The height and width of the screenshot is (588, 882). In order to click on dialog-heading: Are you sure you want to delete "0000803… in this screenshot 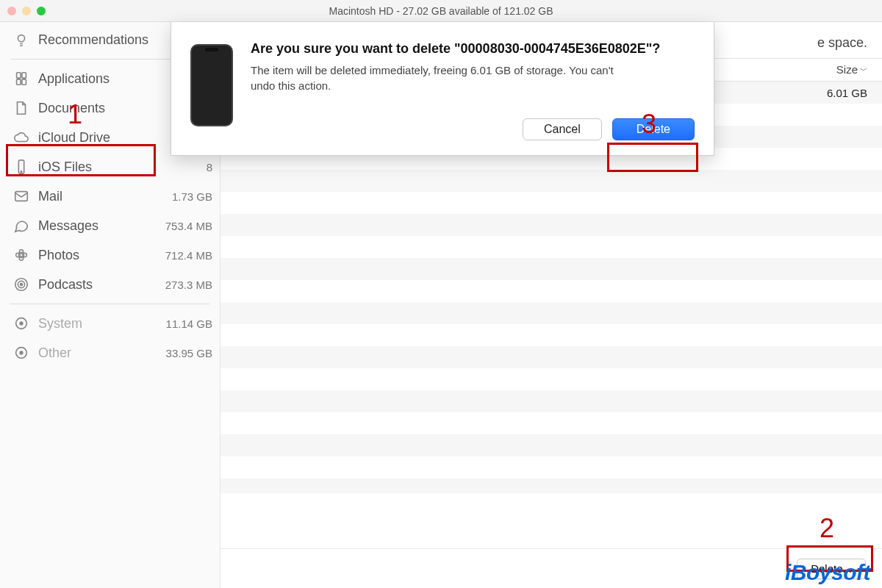, I will do `click(473, 49)`.